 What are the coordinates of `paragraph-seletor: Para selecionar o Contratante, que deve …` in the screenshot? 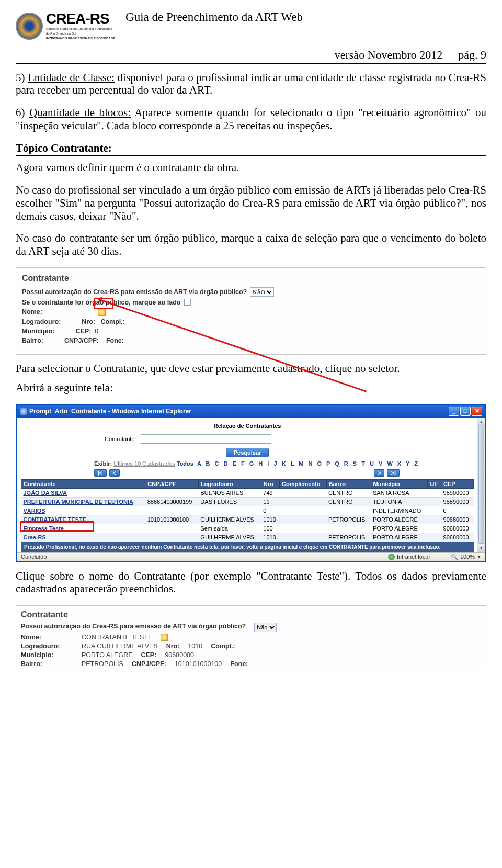 It's located at (251, 368).